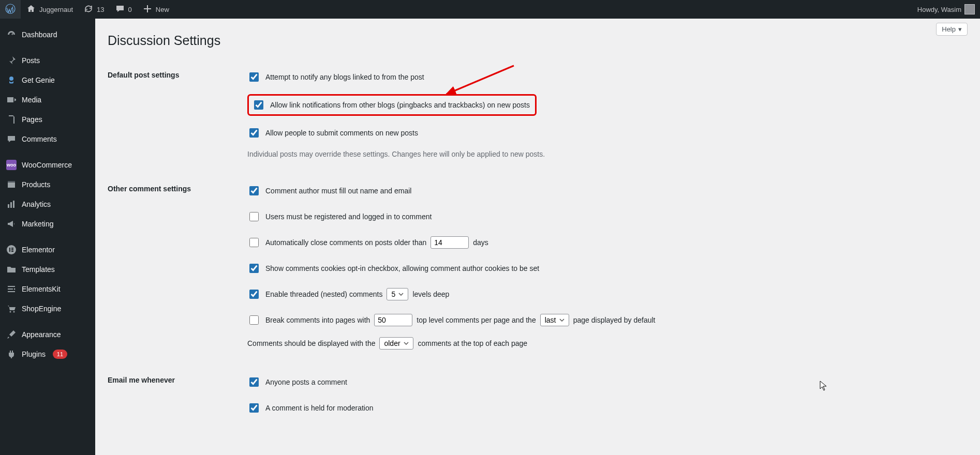 This screenshot has width=980, height=455. What do you see at coordinates (48, 354) in the screenshot?
I see `sidebar-item-plugins: Plugins 11` at bounding box center [48, 354].